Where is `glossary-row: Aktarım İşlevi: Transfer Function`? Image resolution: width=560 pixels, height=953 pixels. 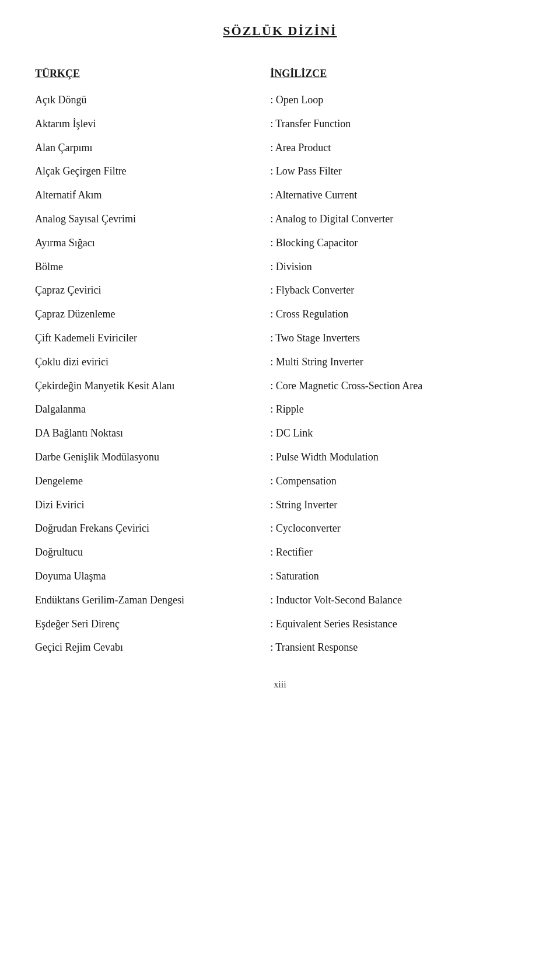
glossary-row: Aktarım İşlevi: Transfer Function is located at coordinates (280, 124).